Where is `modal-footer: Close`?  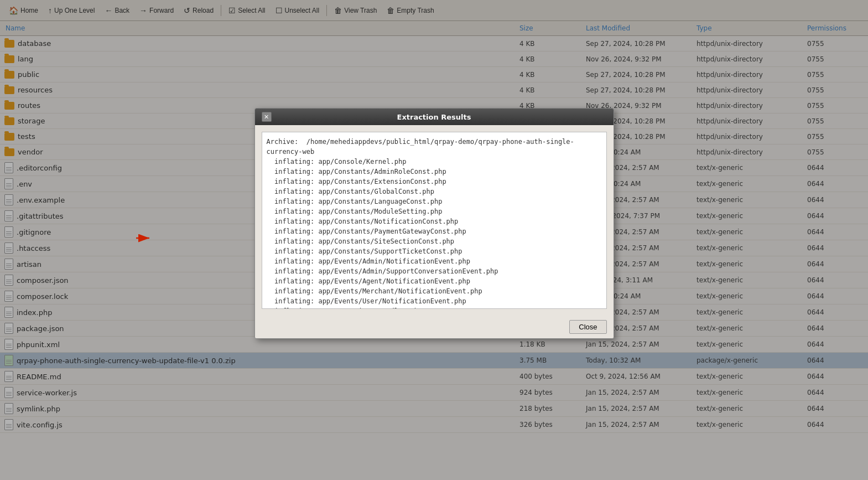 modal-footer: Close is located at coordinates (434, 327).